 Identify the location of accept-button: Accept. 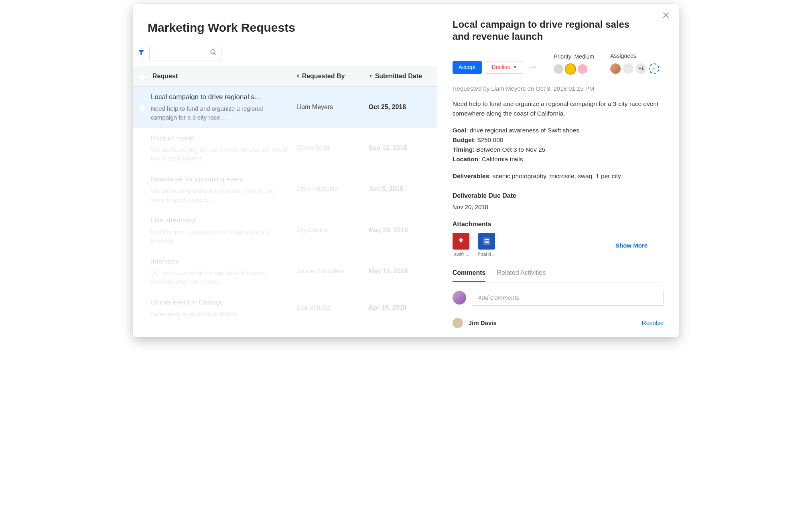
(467, 67).